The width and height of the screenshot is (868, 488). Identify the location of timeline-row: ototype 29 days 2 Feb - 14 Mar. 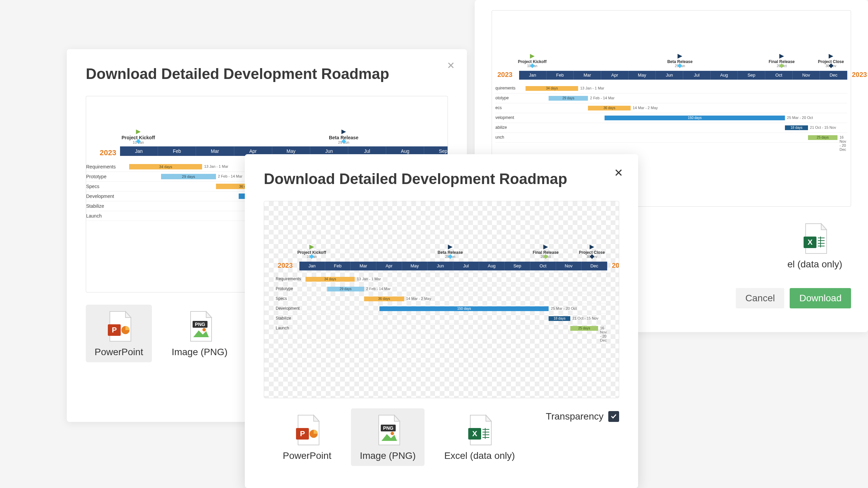
(671, 98).